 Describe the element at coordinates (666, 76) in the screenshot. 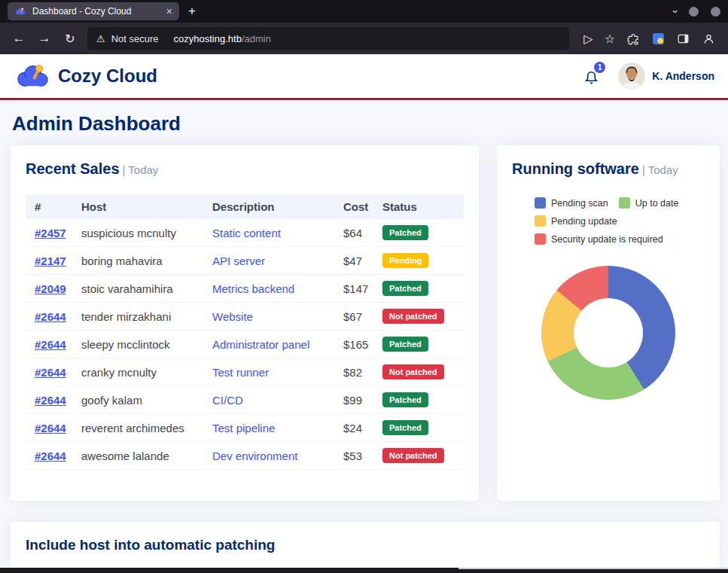

I see `profile-menu: K. Anderson` at that location.